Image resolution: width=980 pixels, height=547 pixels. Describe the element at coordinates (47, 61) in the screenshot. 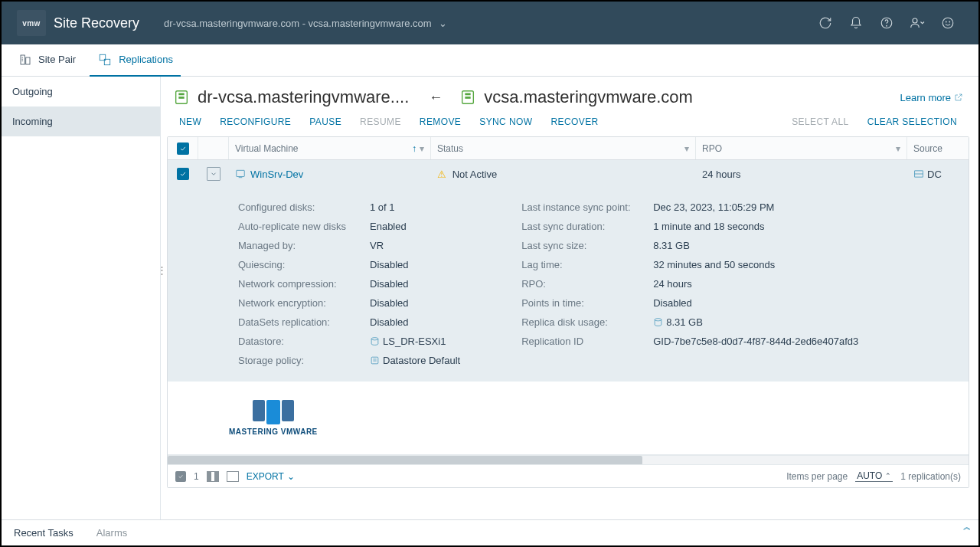

I see `tab-site-pair: Site Pair` at that location.